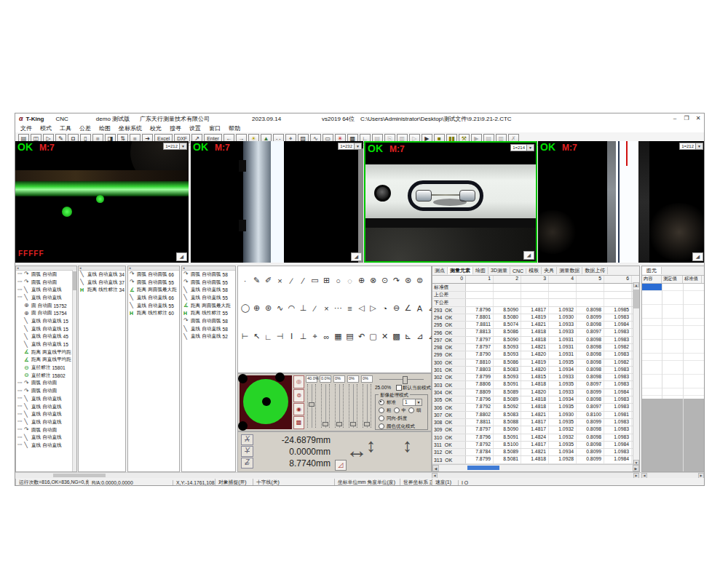 This screenshot has height=574, width=728. Describe the element at coordinates (396, 281) in the screenshot. I see `measure-tool-icon: ↷` at that location.